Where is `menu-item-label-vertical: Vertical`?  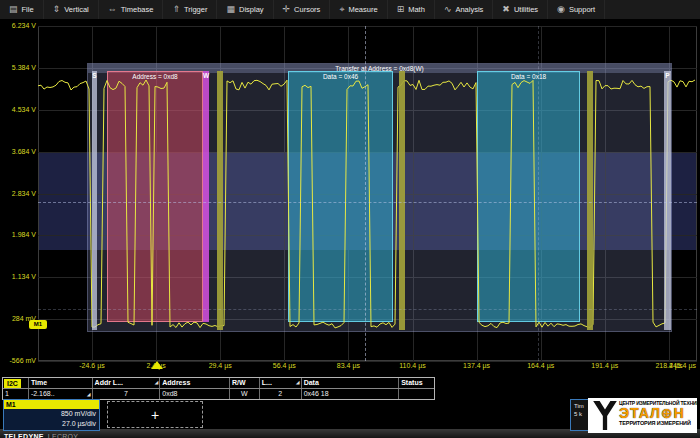 menu-item-label-vertical: Vertical is located at coordinates (76, 10).